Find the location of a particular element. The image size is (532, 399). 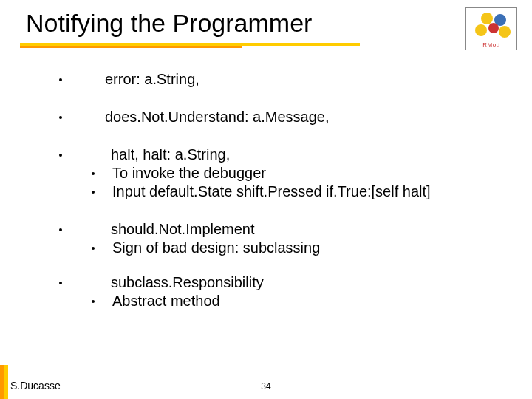

bullet-1: error: a.String, is located at coordinates (277, 80).